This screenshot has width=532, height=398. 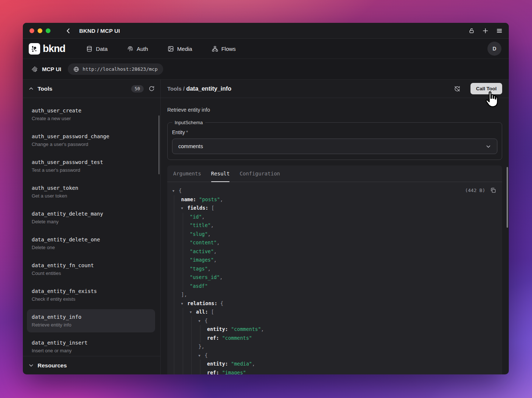 What do you see at coordinates (335, 269) in the screenshot?
I see `json-line: "tags",` at bounding box center [335, 269].